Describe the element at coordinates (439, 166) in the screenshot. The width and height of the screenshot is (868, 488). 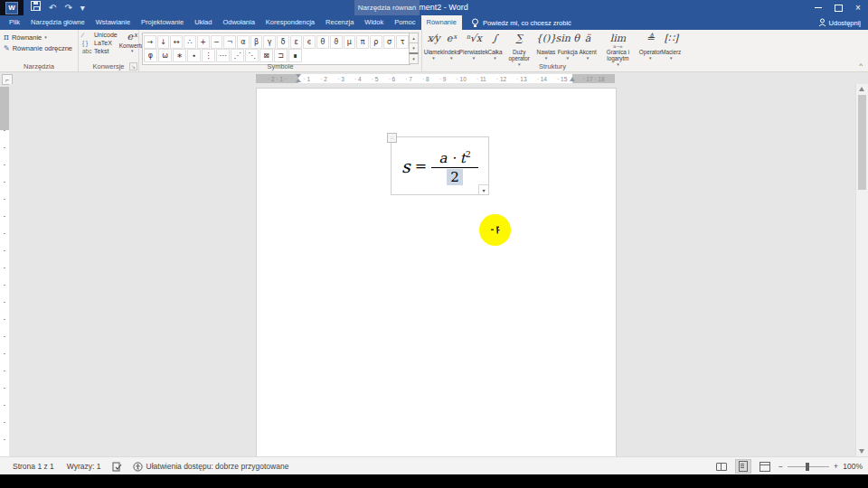
I see `equation-container: ∷ s = a · t2 2 ▾` at that location.